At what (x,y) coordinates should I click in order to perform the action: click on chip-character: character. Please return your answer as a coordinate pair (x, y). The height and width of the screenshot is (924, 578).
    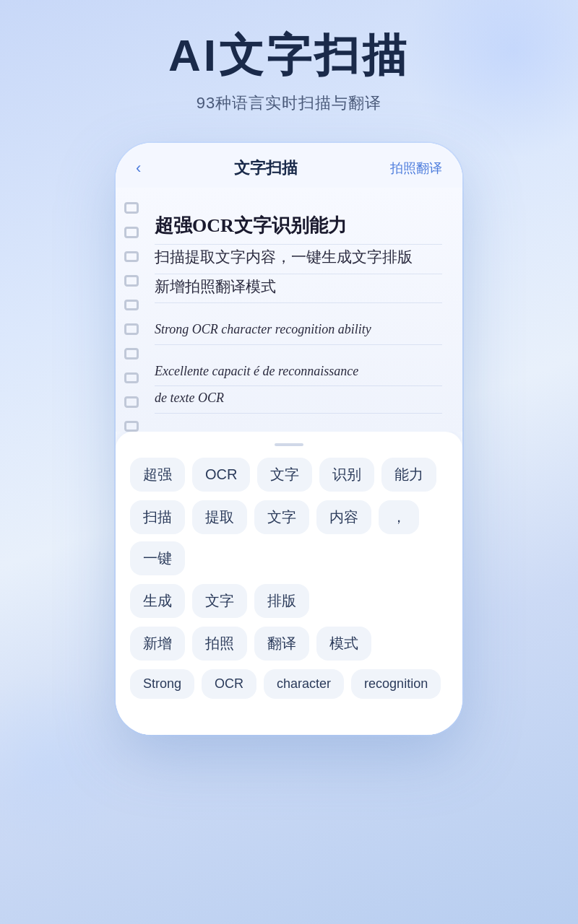
    Looking at the image, I should click on (303, 684).